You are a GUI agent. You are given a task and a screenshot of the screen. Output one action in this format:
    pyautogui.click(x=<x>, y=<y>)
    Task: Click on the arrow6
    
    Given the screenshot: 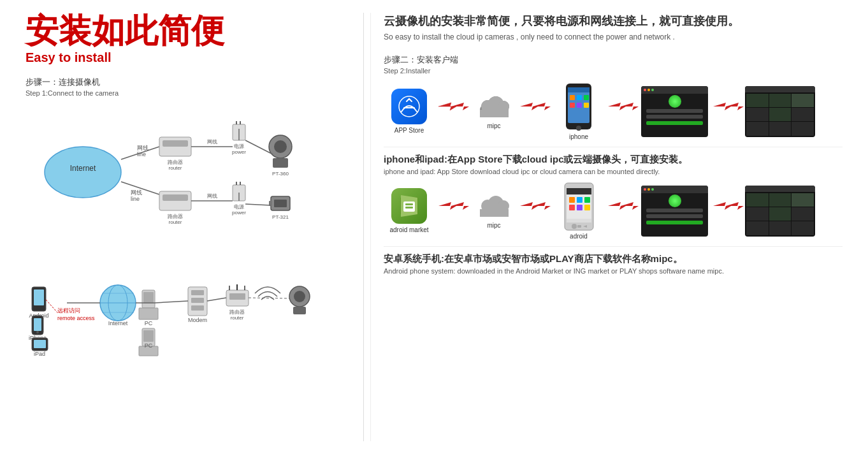 What is the action you would take?
    pyautogui.click(x=535, y=211)
    